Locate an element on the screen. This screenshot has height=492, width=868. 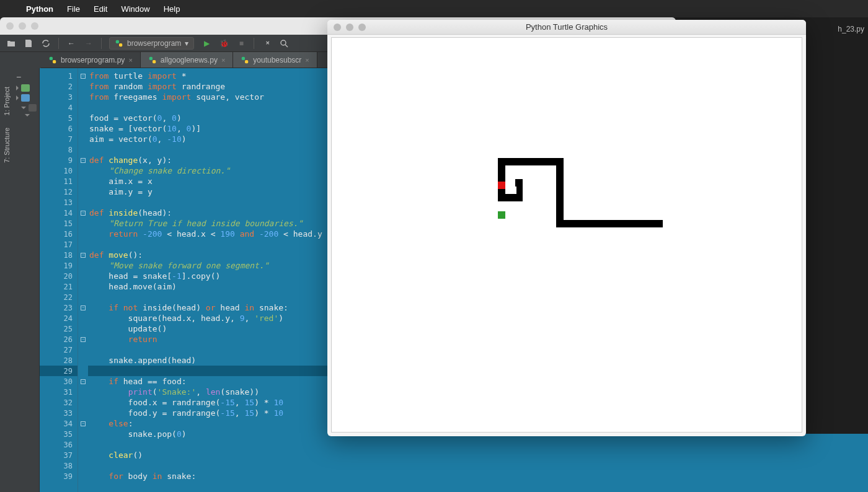
settings-icon is located at coordinates (267, 43).